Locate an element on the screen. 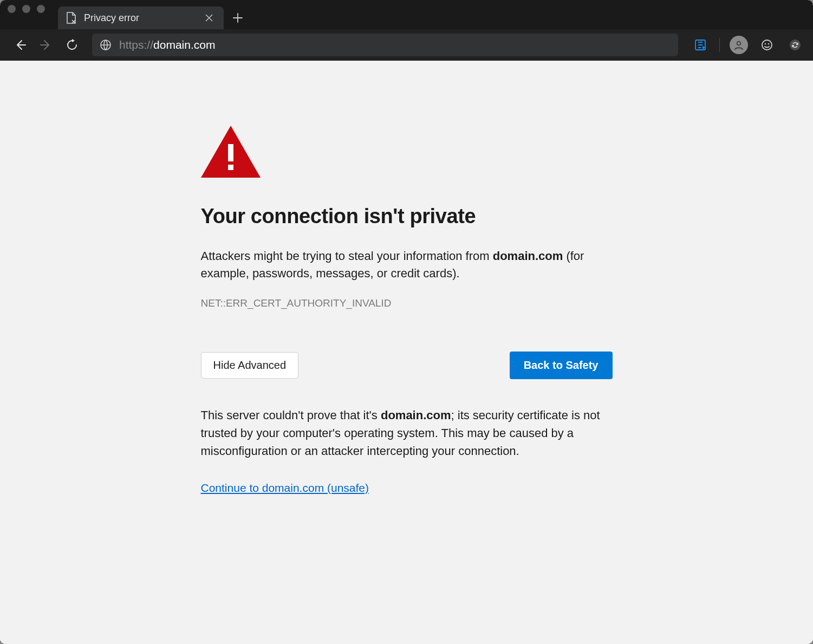 Image resolution: width=813 pixels, height=644 pixels. toolbar-right is located at coordinates (745, 45).